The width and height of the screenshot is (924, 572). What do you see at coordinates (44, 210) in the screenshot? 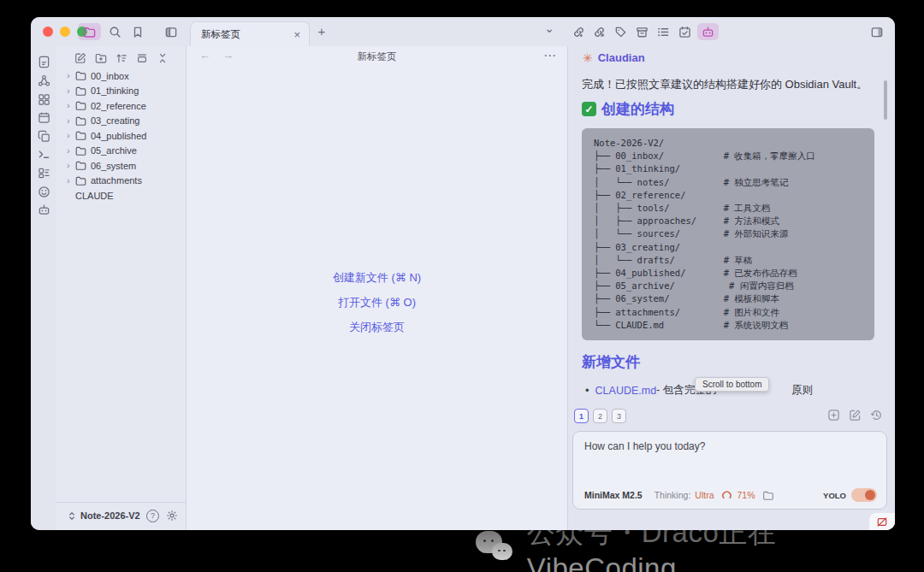
I see `robot-icon` at bounding box center [44, 210].